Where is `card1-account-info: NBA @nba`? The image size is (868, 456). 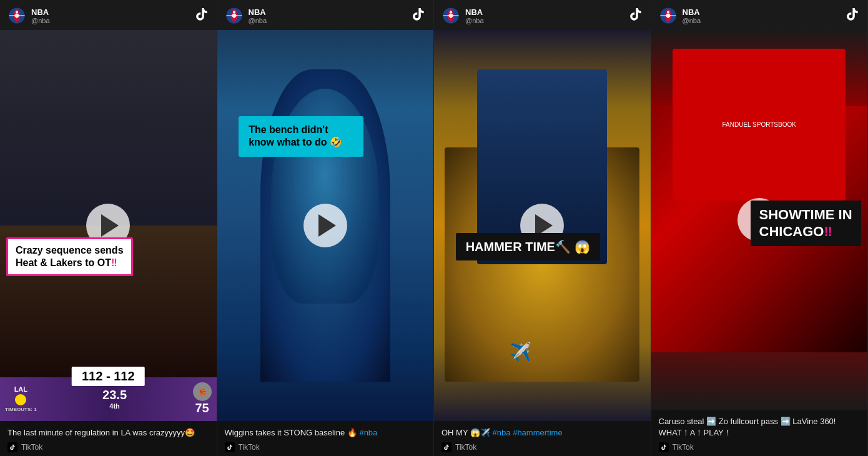
card1-account-info: NBA @nba is located at coordinates (41, 16).